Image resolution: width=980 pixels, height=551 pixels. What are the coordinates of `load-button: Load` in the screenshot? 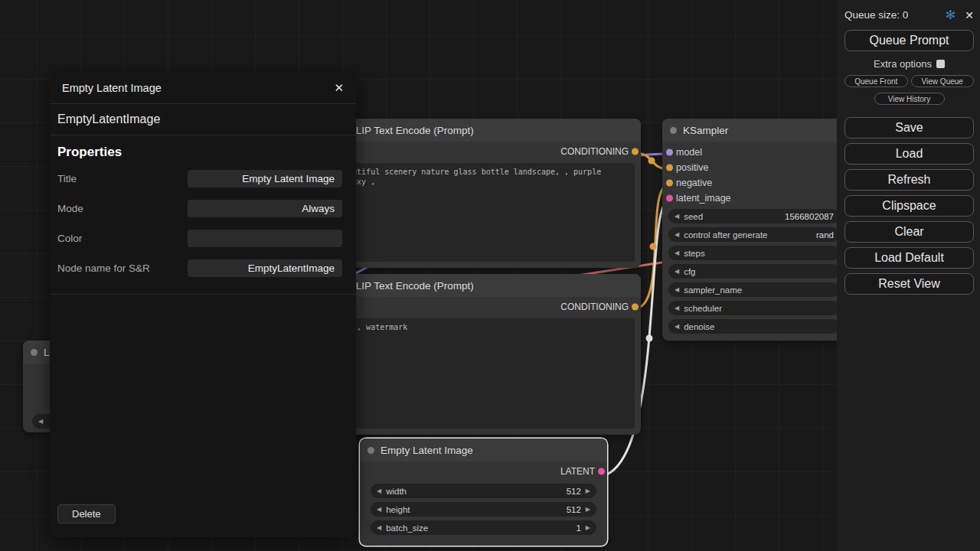 It's located at (910, 154).